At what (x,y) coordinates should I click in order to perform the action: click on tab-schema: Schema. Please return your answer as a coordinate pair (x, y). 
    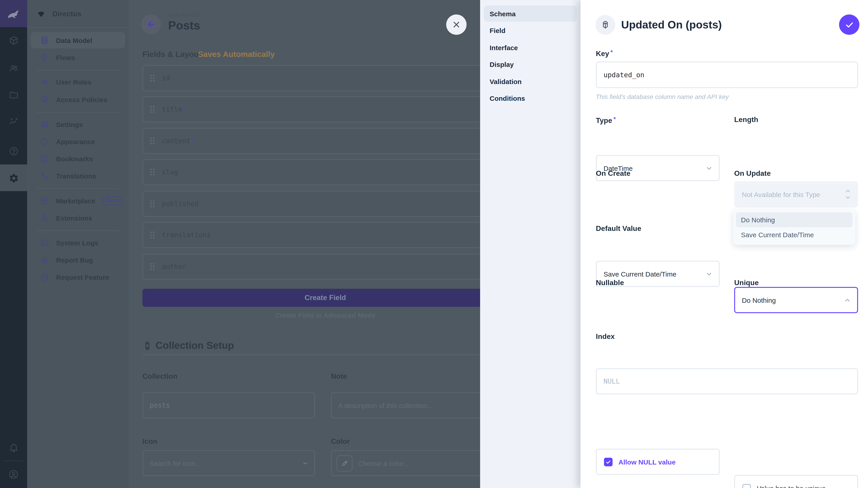
    Looking at the image, I should click on (530, 13).